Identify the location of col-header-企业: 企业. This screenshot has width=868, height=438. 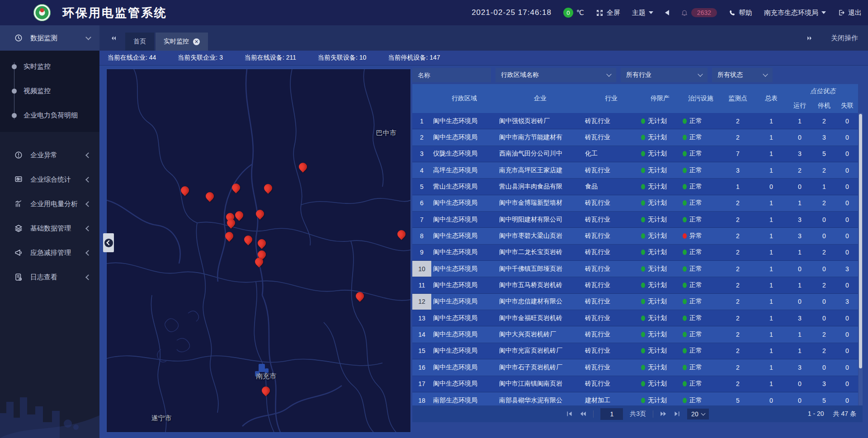
(540, 99).